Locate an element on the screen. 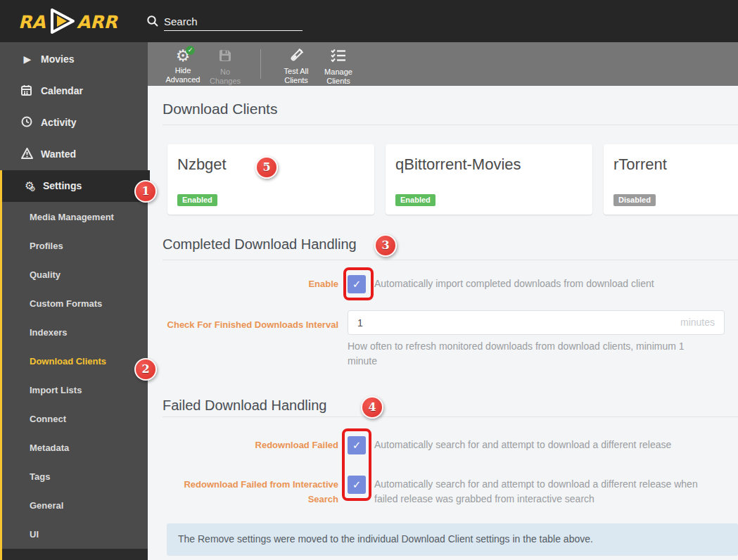 Image resolution: width=738 pixels, height=560 pixels. client-name: Nzbget is located at coordinates (271, 165).